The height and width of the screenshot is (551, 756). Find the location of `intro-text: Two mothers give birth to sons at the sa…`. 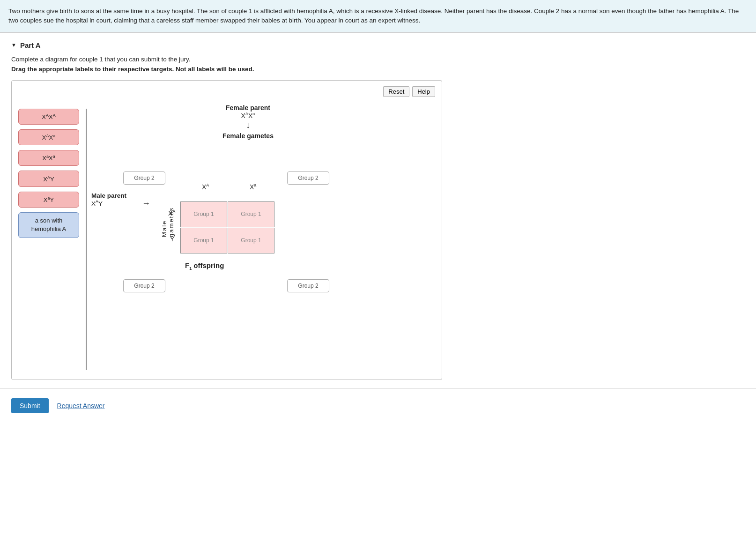

intro-text: Two mothers give birth to sons at the sa… is located at coordinates (374, 16).